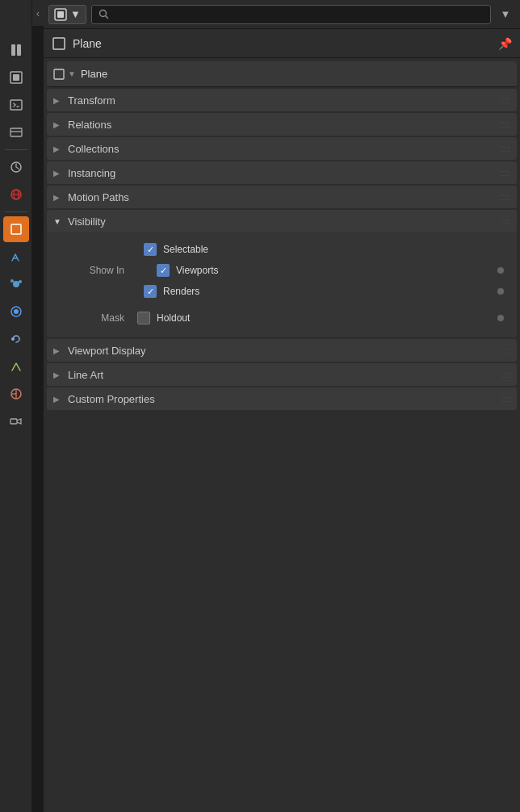 This screenshot has width=520, height=812. Describe the element at coordinates (505, 197) in the screenshot. I see `section-drag-motion-paths: :::` at that location.